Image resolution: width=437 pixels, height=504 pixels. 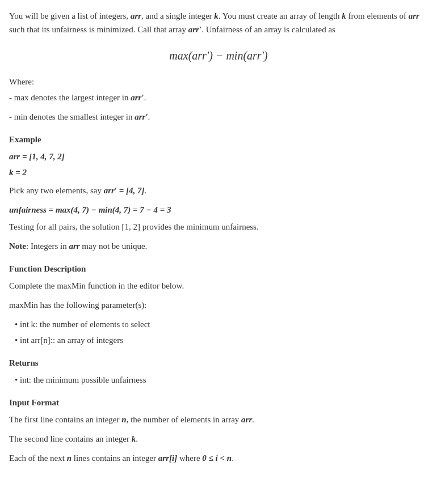 What do you see at coordinates (218, 371) in the screenshot?
I see `returns-section: Returns int: the minimum possible unfair…` at bounding box center [218, 371].